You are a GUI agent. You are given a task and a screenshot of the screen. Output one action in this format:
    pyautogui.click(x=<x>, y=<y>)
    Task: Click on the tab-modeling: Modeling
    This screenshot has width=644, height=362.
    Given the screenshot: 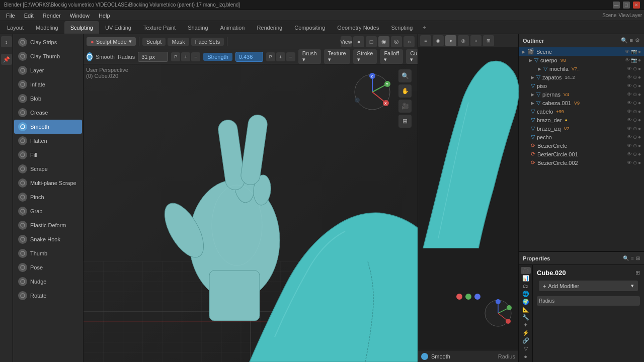 What is the action you would take?
    pyautogui.click(x=47, y=27)
    